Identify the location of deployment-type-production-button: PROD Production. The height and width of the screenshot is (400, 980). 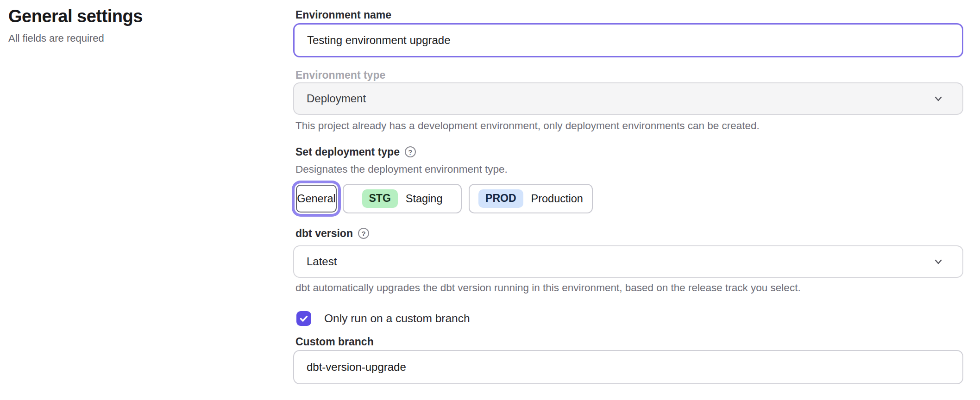
(531, 199).